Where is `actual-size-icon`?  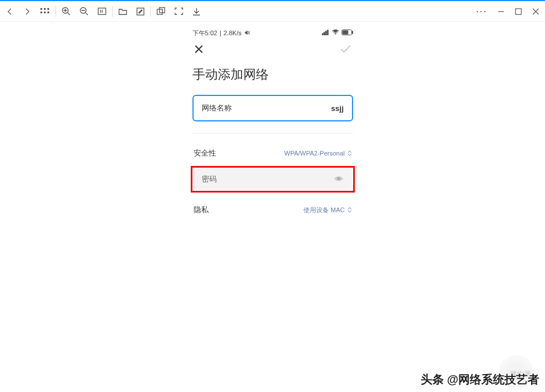
actual-size-icon is located at coordinates (102, 12).